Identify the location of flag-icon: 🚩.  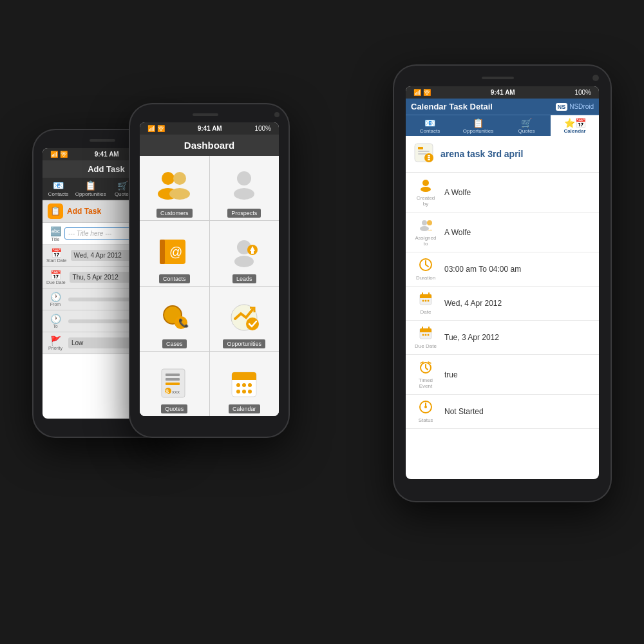
(55, 341).